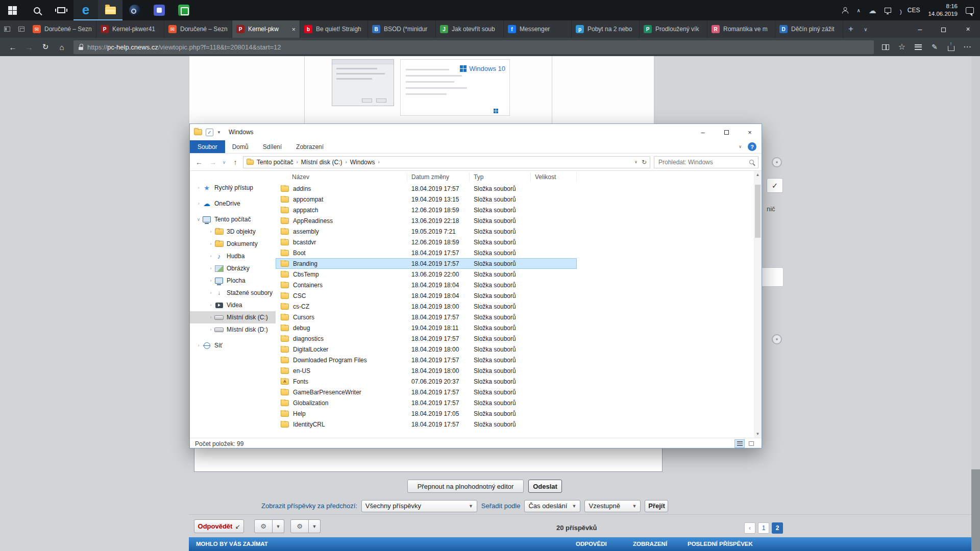 This screenshot has height=551, width=980. Describe the element at coordinates (62, 47) in the screenshot. I see `home-button: ⌂` at that location.